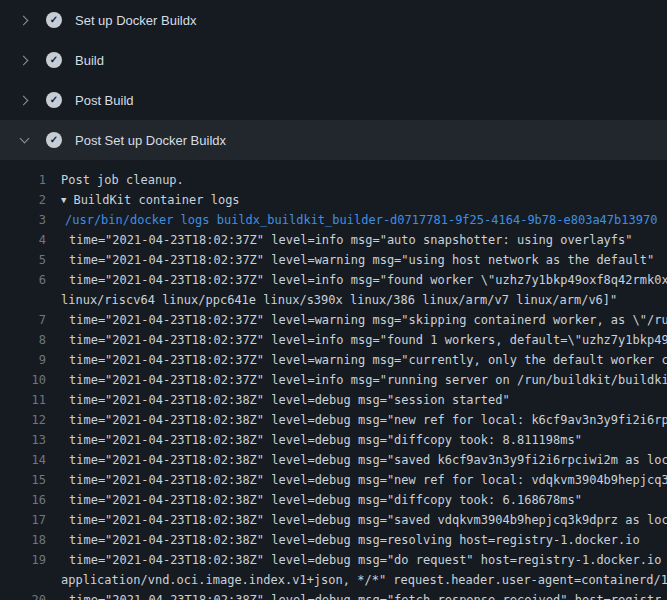 The image size is (667, 600). Describe the element at coordinates (30, 220) in the screenshot. I see `line-number: 3` at that location.